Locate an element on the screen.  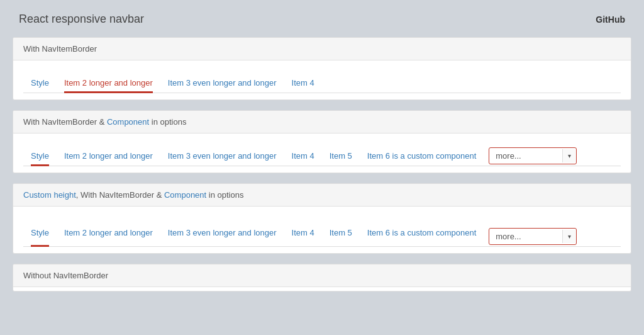
section-1-nav-bar: Style Item 2 longer and longer Item 3 ev… is located at coordinates (322, 83).